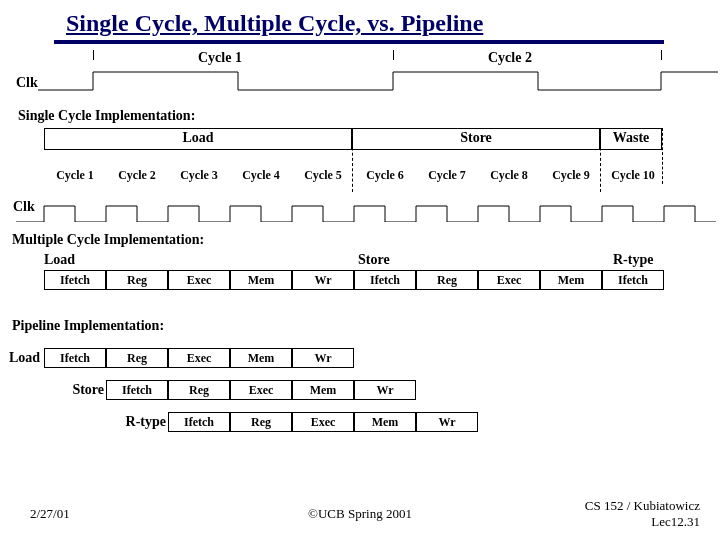  I want to click on waste-label: Waste, so click(631, 138).